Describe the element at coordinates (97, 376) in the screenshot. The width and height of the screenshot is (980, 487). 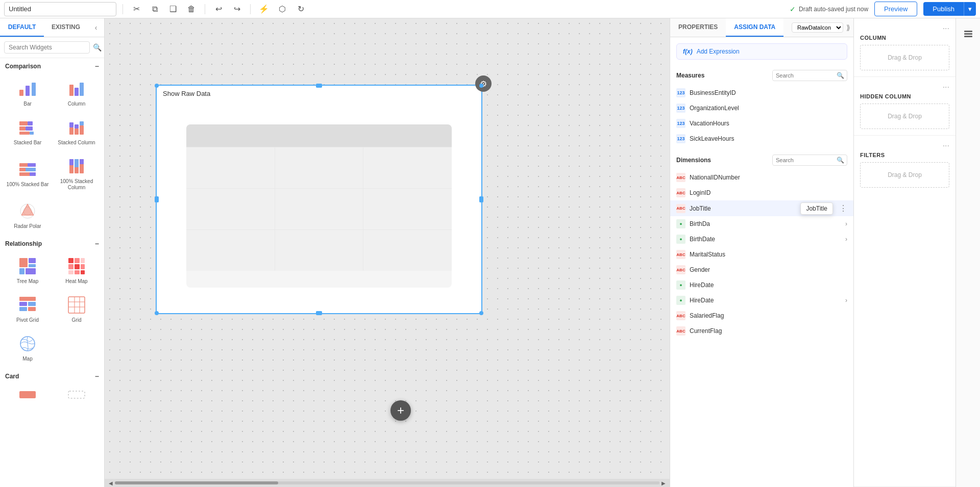
I see `card-collapse-icon: −` at that location.